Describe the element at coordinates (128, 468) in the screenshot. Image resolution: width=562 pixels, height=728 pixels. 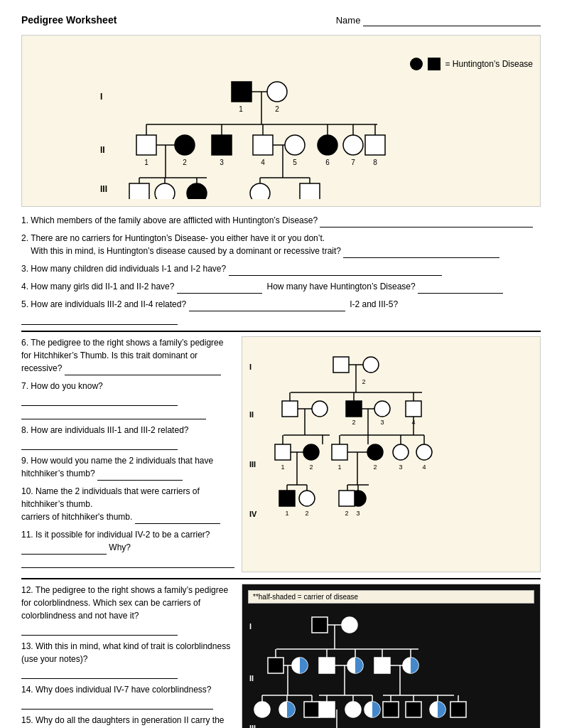
I see `question-9: 9. How would you name the 2 individuals …` at that location.